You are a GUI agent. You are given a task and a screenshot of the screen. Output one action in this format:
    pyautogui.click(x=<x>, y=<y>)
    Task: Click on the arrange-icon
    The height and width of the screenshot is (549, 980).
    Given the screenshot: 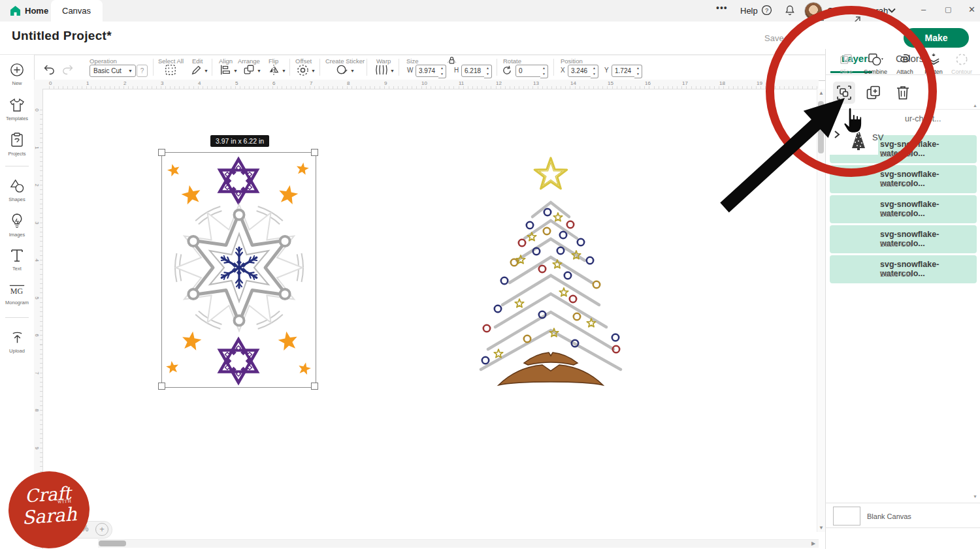 What is the action you would take?
    pyautogui.click(x=249, y=70)
    